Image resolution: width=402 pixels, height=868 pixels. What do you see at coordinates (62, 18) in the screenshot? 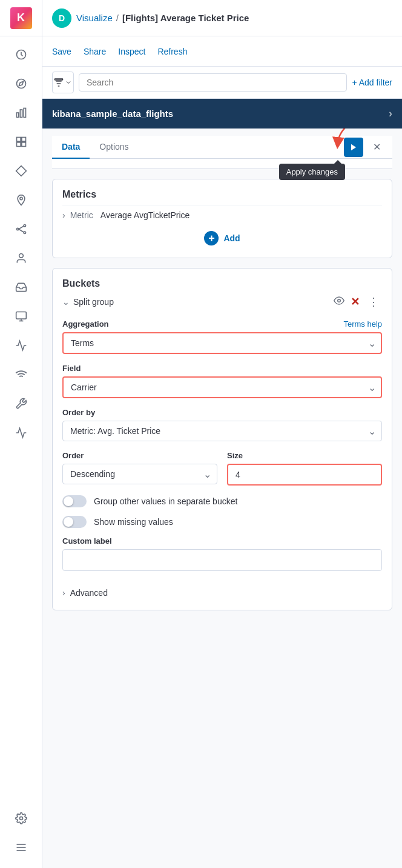
I see `user-badge: D` at bounding box center [62, 18].